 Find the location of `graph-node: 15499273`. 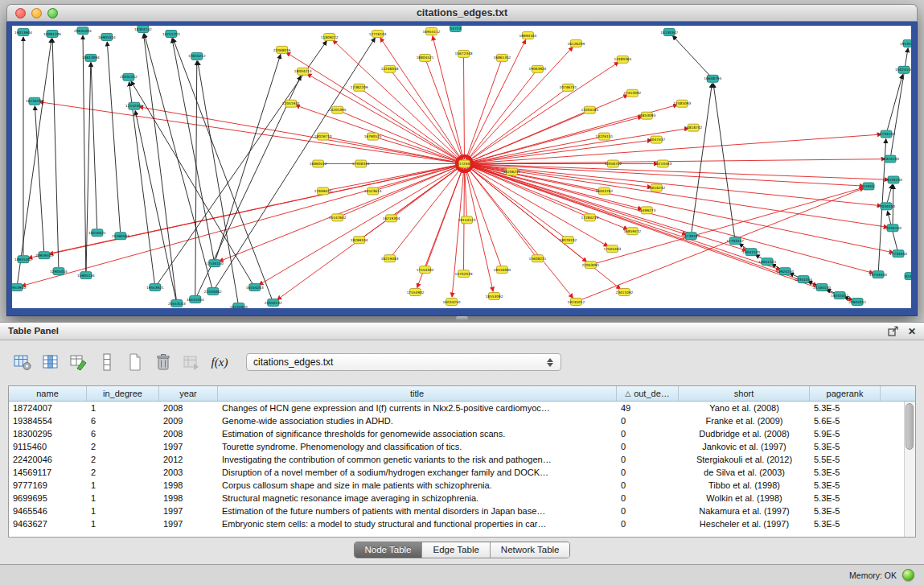

graph-node: 15499273 is located at coordinates (647, 211).